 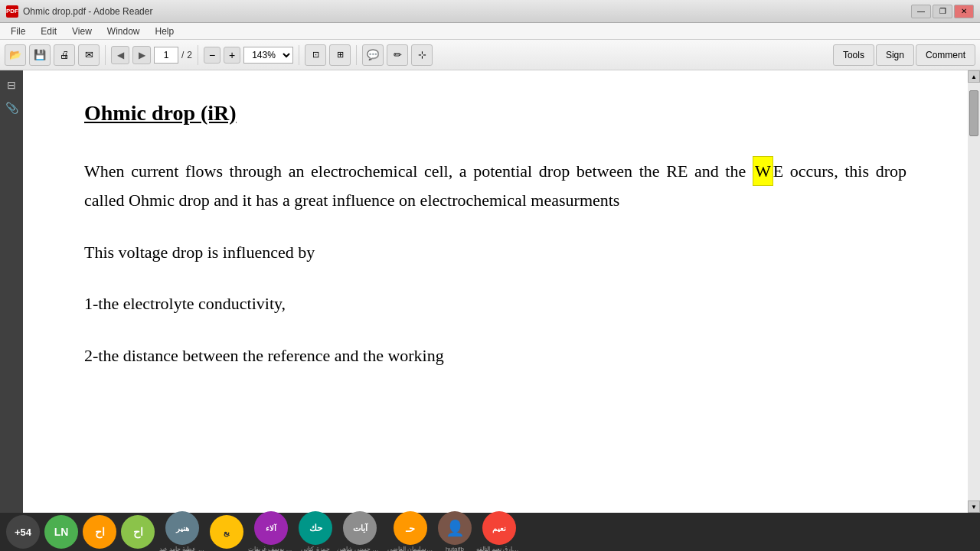 I want to click on user-label-hamd: بنت عطية حامد عبد, so click(x=182, y=548).